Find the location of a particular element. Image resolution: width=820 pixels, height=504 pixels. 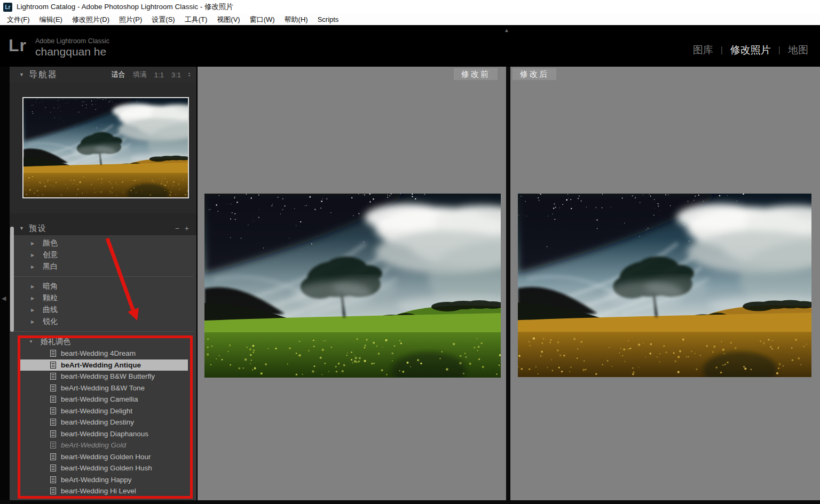

preset-group-b-1: ▶颗粒 is located at coordinates (103, 298).